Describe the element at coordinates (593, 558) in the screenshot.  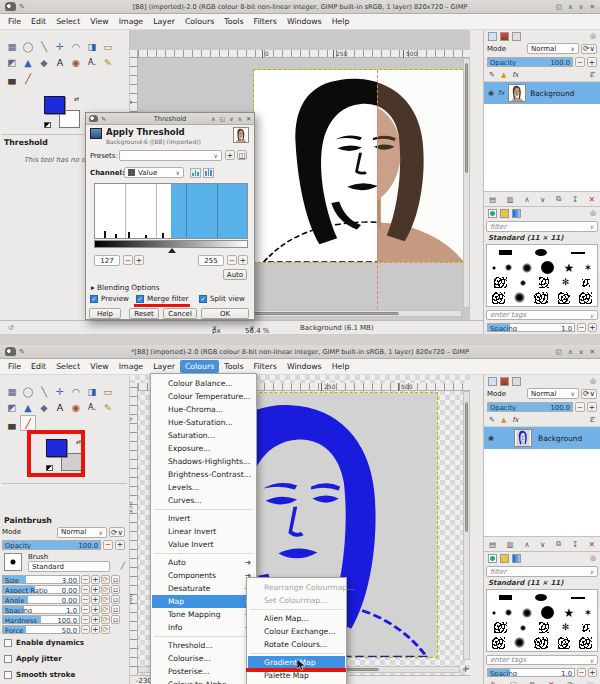
I see `brushes-menu-icon: ◎` at that location.